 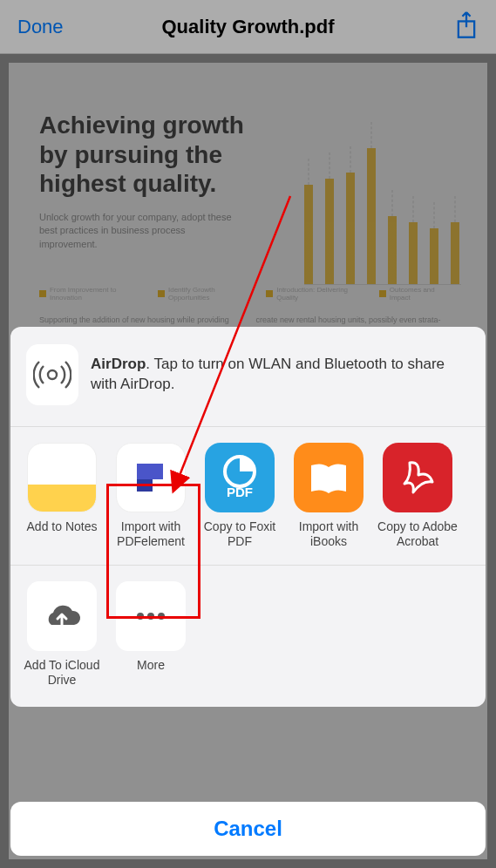 What do you see at coordinates (248, 829) in the screenshot?
I see `cancel-button: Cancel` at bounding box center [248, 829].